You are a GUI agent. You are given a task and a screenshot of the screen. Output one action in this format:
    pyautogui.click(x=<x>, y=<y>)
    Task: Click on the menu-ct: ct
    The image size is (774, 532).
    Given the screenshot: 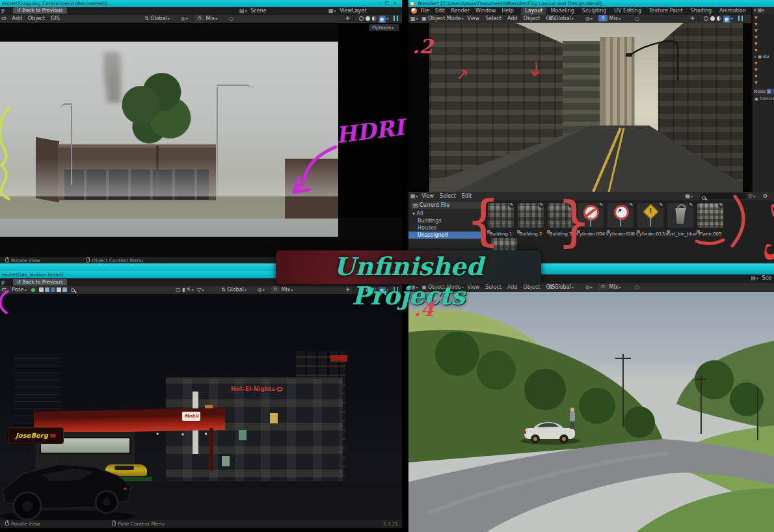 What is the action you would take?
    pyautogui.click(x=4, y=18)
    